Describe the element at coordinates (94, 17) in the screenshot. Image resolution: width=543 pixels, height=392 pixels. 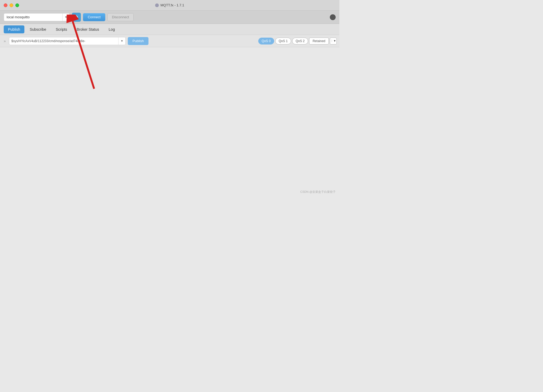
I see `connect-label: Connect` at that location.